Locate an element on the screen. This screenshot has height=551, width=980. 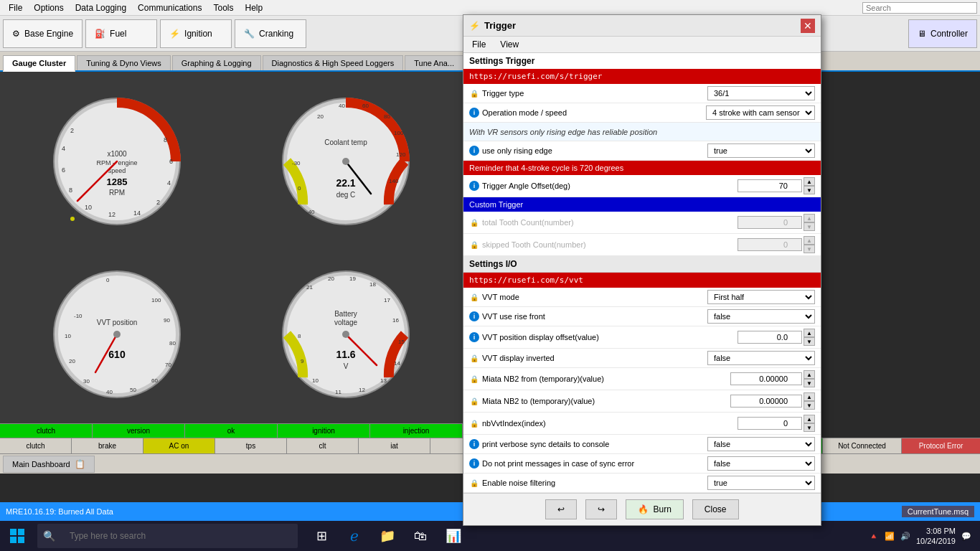
svg-text: 18 is located at coordinates (373, 284).